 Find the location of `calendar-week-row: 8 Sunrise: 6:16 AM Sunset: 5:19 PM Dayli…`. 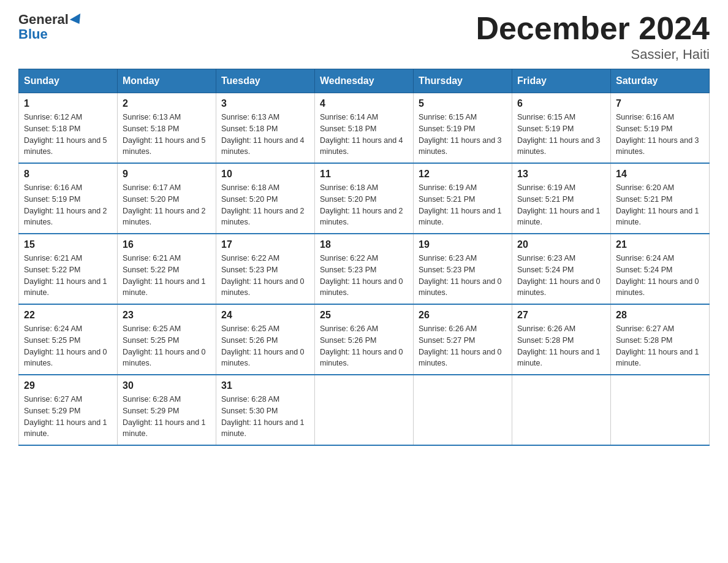

calendar-week-row: 8 Sunrise: 6:16 AM Sunset: 5:19 PM Dayli… is located at coordinates (364, 199).